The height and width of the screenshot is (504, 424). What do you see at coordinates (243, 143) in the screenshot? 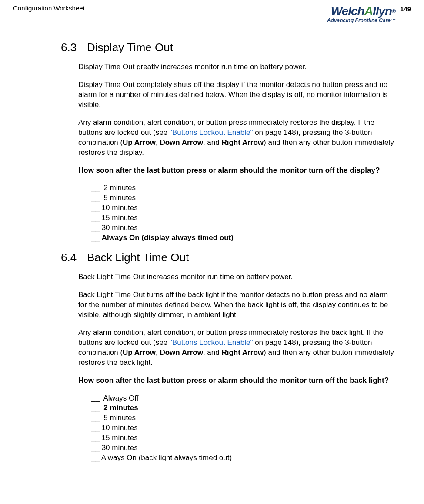
I see `right-arrow-label: Right Arrow` at bounding box center [243, 143].